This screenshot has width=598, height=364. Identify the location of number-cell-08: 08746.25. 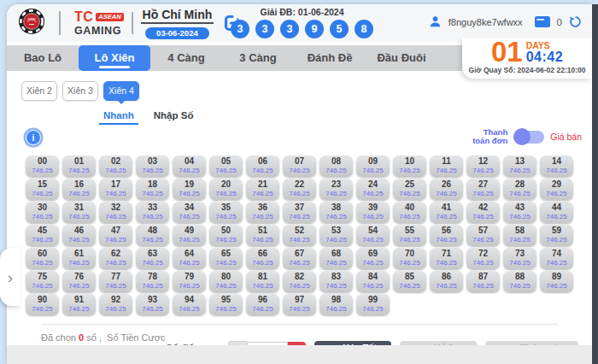
(337, 166).